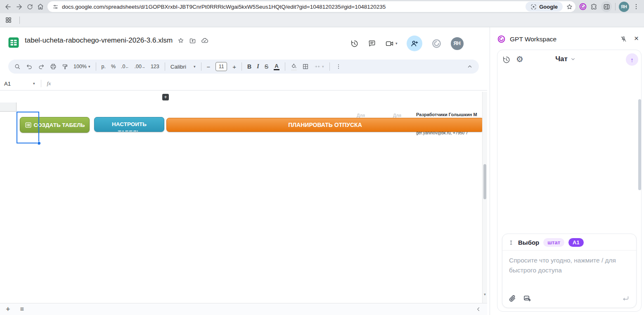  I want to click on undo-icon, so click(29, 67).